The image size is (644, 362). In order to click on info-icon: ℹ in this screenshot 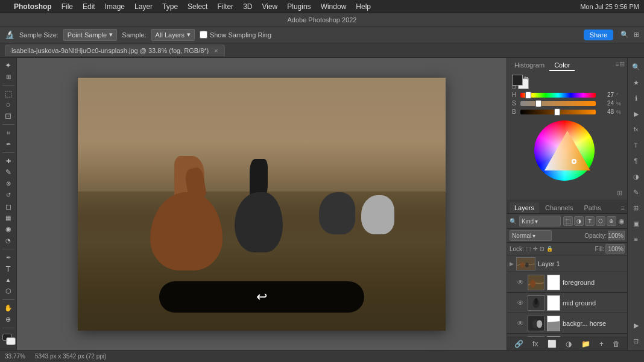, I will do `click(636, 98)`.